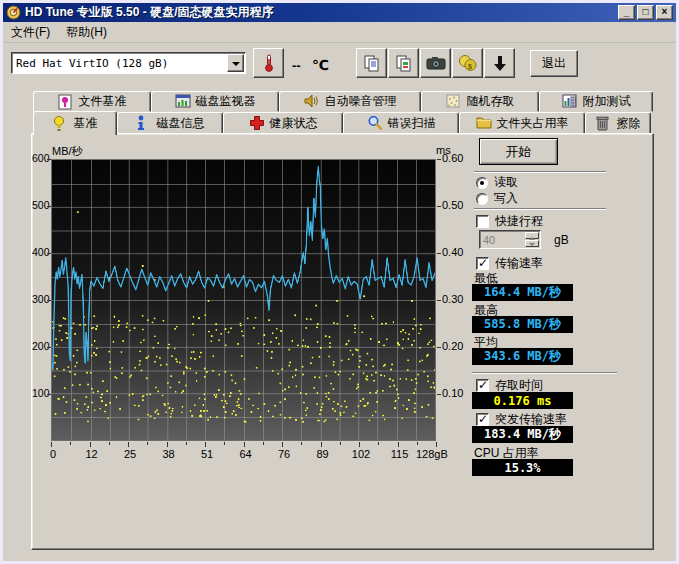 The height and width of the screenshot is (564, 679). Describe the element at coordinates (482, 420) in the screenshot. I see `burst-rate-checkbox` at that location.